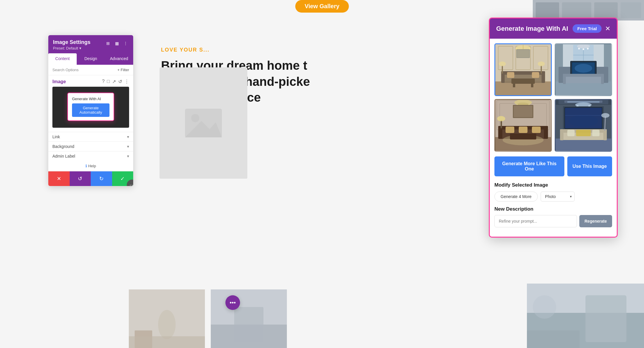 The width and height of the screenshot is (644, 348). What do you see at coordinates (91, 110) in the screenshot?
I see `generate-automatically-button: Generate Automatically` at bounding box center [91, 110].